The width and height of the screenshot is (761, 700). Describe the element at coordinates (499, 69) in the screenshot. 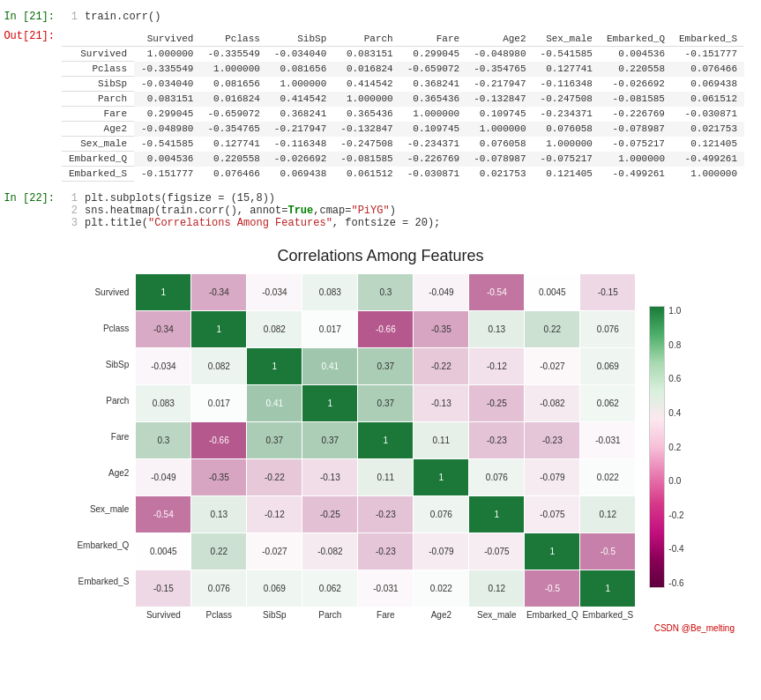

I see `table-cell: -0.354765` at that location.